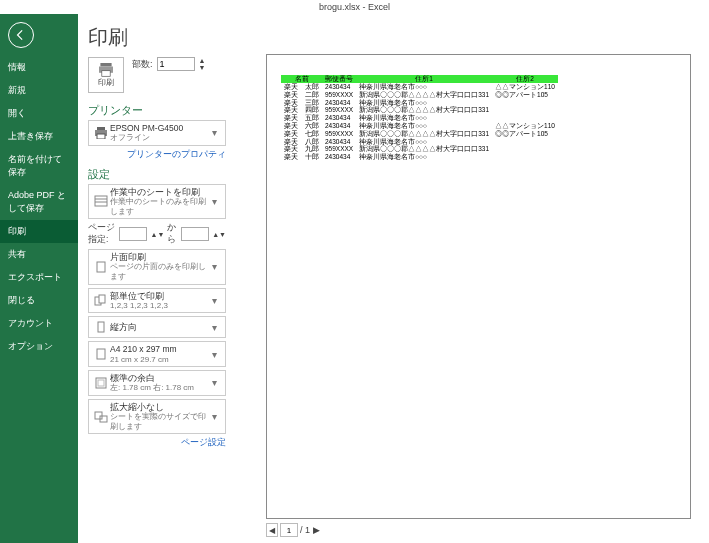  What do you see at coordinates (39, 202) in the screenshot?
I see `nav-item-Adobe PDF として保存: Adobe PDF として保存` at bounding box center [39, 202].